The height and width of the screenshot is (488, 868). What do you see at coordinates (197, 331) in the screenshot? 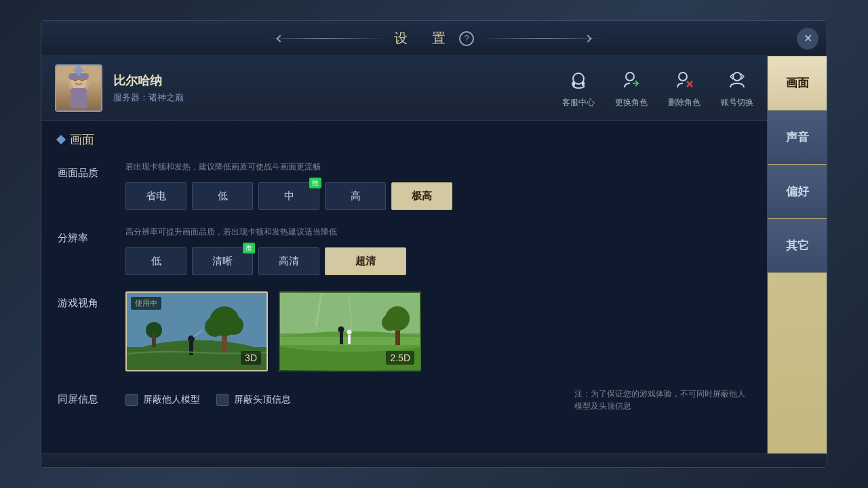
I see `view-3d-option: 使用中 3D` at bounding box center [197, 331].